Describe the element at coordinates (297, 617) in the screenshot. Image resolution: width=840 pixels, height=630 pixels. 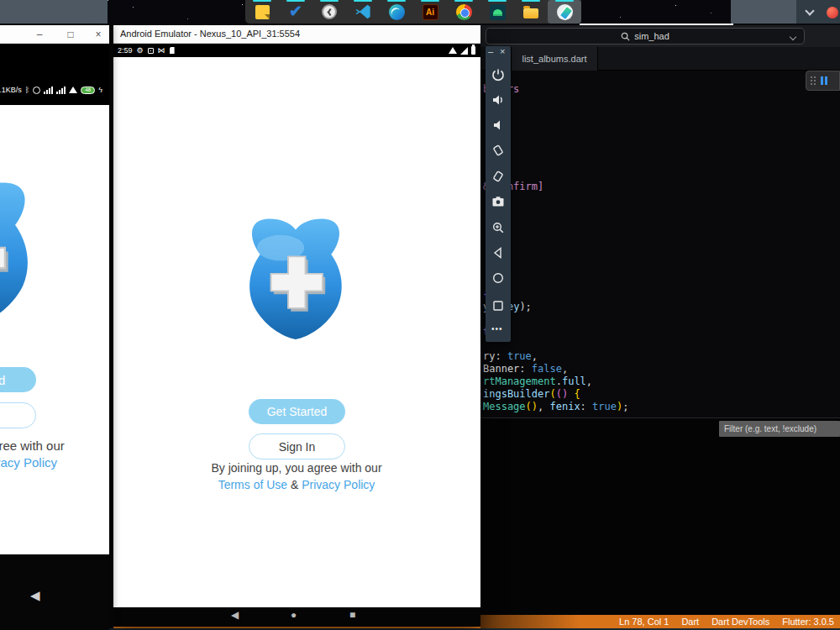
I see `android-nav-bar: ◀ ● ■` at that location.